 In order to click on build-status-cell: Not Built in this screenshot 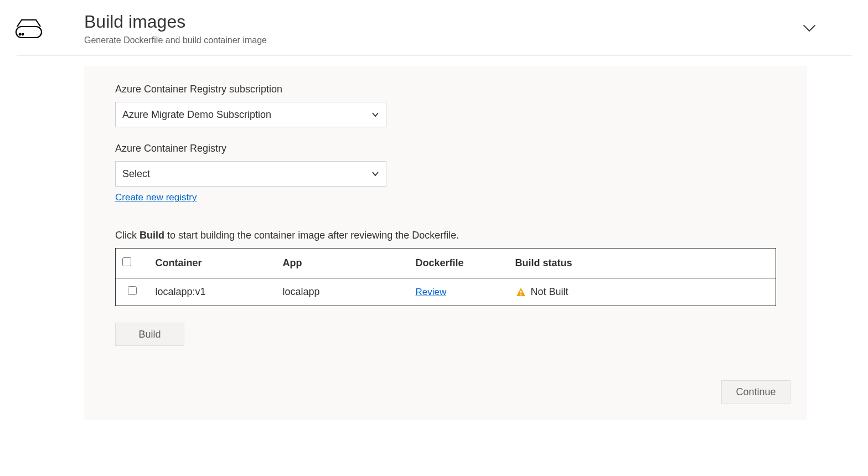, I will do `click(642, 292)`.